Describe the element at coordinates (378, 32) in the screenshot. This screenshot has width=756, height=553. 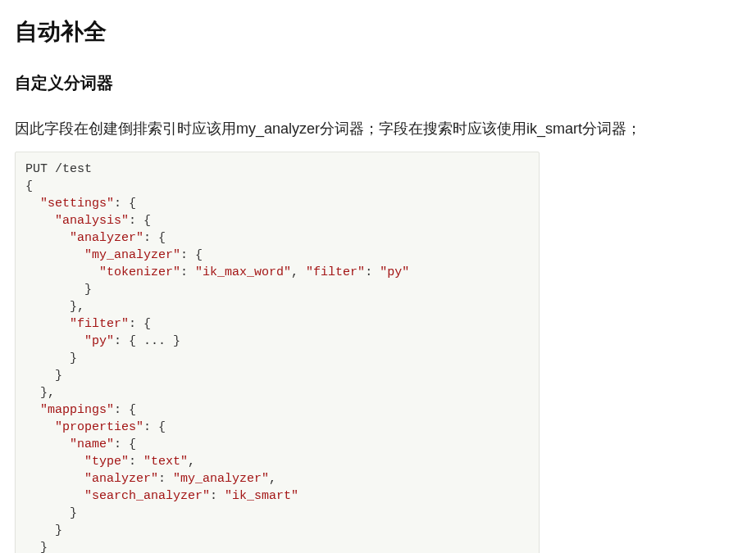
I see `page-title: 自动补全` at that location.